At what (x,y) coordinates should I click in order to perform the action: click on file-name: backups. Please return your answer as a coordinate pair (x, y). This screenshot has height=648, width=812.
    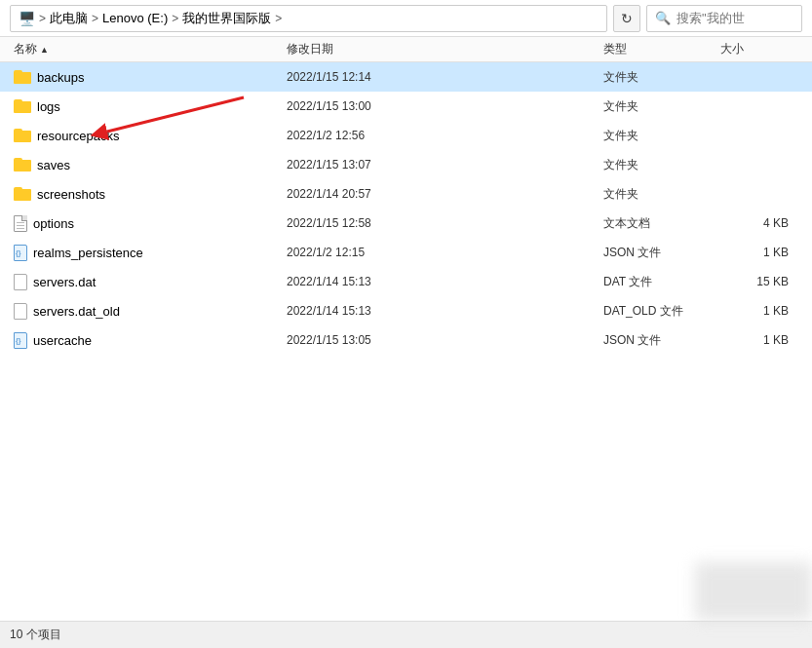
    Looking at the image, I should click on (60, 78).